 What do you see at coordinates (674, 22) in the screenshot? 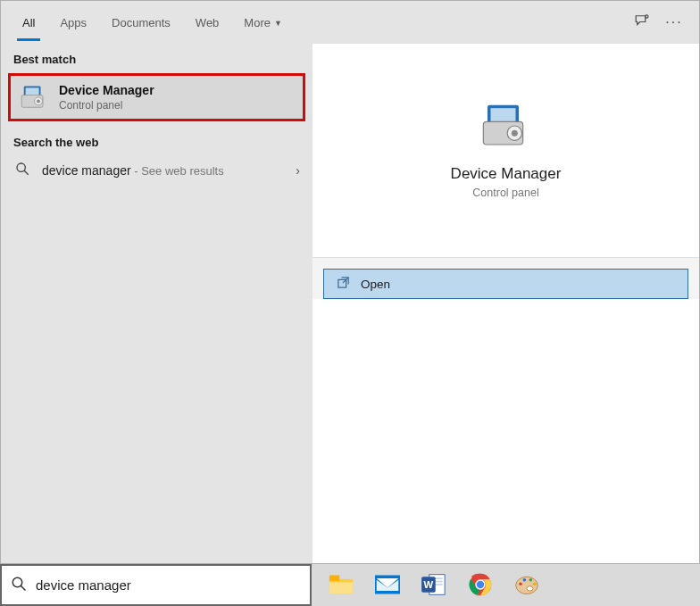
I see `more-options-button: ···` at bounding box center [674, 22].